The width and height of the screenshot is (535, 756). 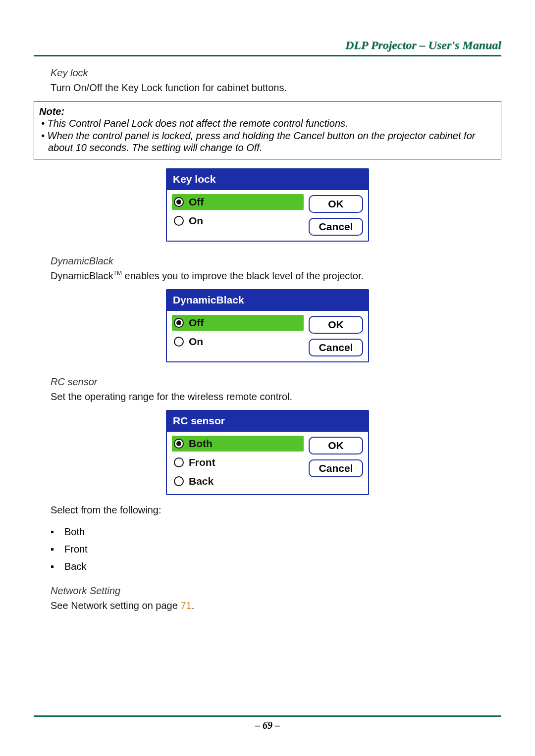 I want to click on header-title: DLP Projector – User's Manual, so click(x=268, y=47).